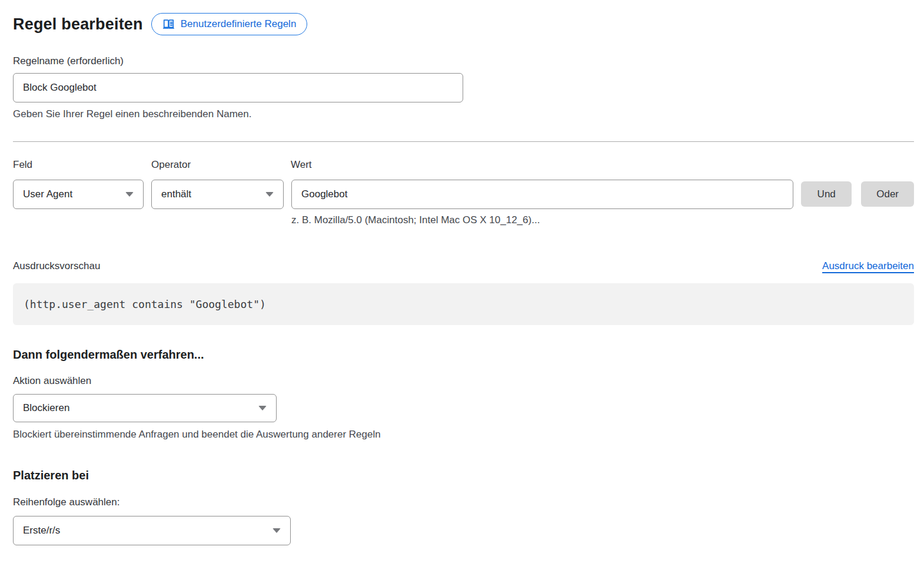 Image resolution: width=924 pixels, height=563 pixels. I want to click on operator-select-value: enthält, so click(177, 194).